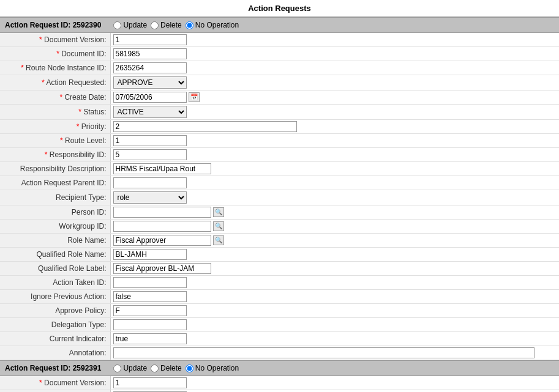 This screenshot has width=559, height=392. I want to click on operation-radio-group: UpdateDeleteNo Operation, so click(176, 368).